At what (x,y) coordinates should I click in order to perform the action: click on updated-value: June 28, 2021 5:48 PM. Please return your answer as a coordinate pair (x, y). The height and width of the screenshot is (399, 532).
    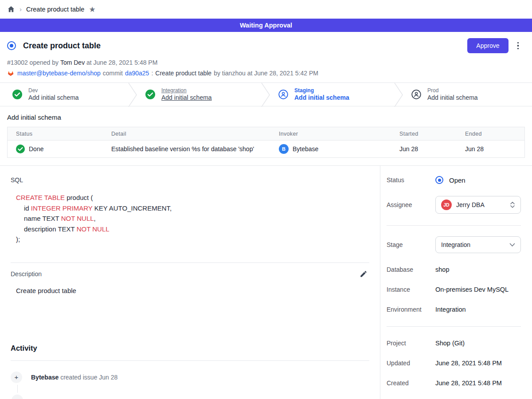
    Looking at the image, I should click on (469, 363).